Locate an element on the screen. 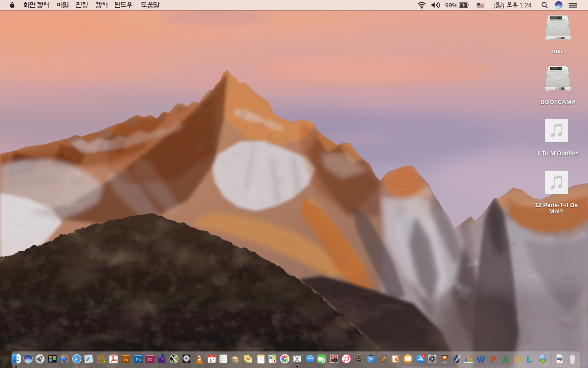 The height and width of the screenshot is (368, 588). svg-text: L is located at coordinates (530, 360).